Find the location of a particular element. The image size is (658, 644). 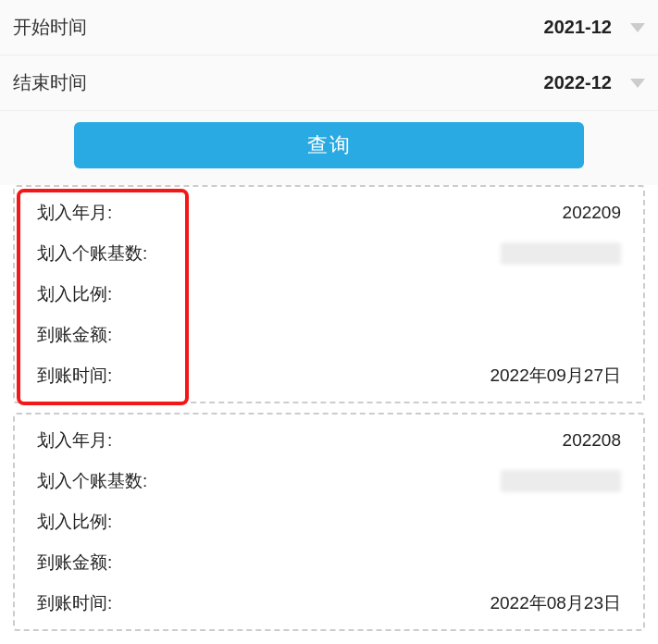

end-date-select: 2022-12 is located at coordinates (594, 83).